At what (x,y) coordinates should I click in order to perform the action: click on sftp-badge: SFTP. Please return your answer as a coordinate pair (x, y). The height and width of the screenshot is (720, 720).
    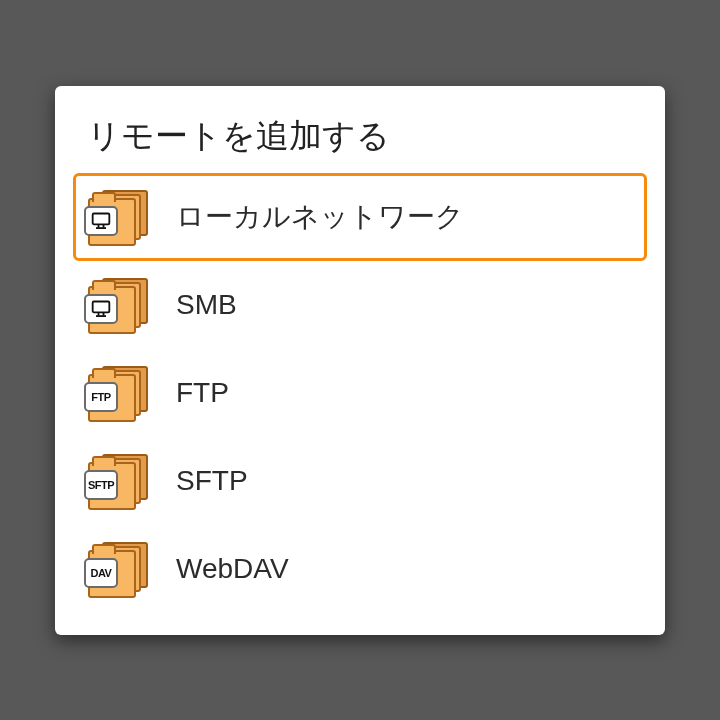
    Looking at the image, I should click on (101, 485).